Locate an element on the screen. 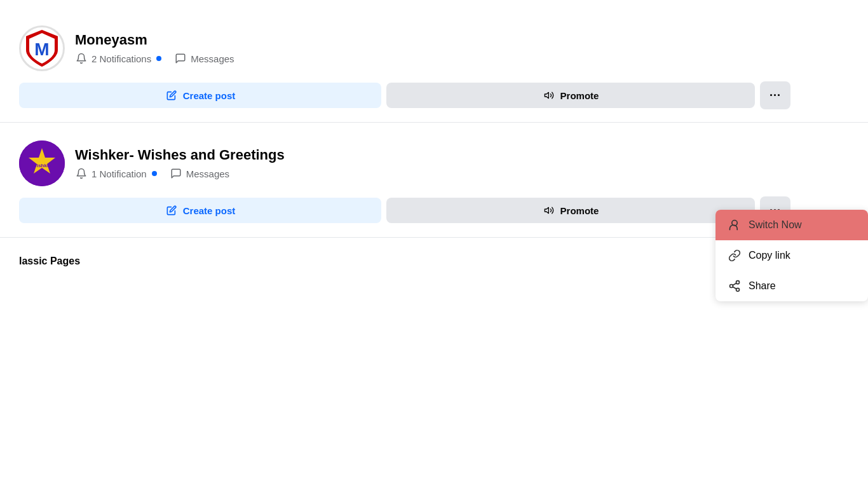  share-icon is located at coordinates (735, 286).